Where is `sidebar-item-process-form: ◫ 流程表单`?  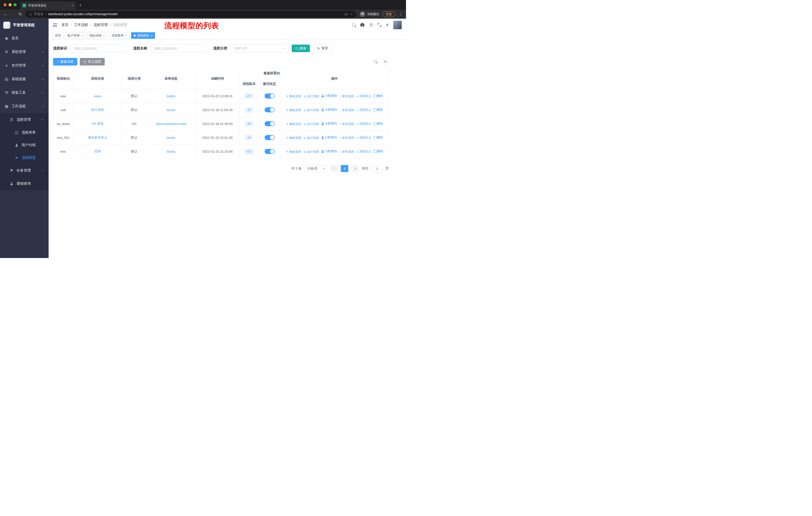 sidebar-item-process-form: ◫ 流程表单 is located at coordinates (24, 132).